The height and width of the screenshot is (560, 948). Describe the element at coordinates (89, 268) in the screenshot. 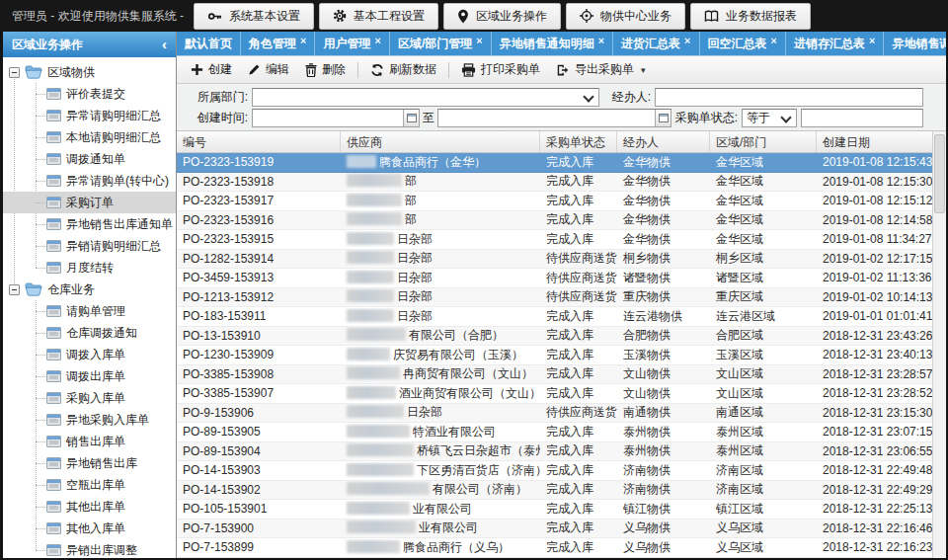

I see `tree-item: 月度结转` at that location.